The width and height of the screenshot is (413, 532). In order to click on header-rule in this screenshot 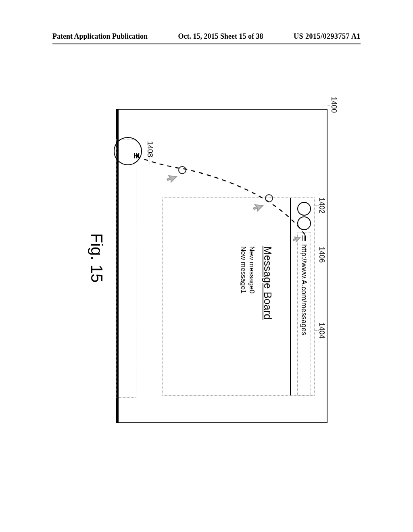, I will do `click(206, 44)`.